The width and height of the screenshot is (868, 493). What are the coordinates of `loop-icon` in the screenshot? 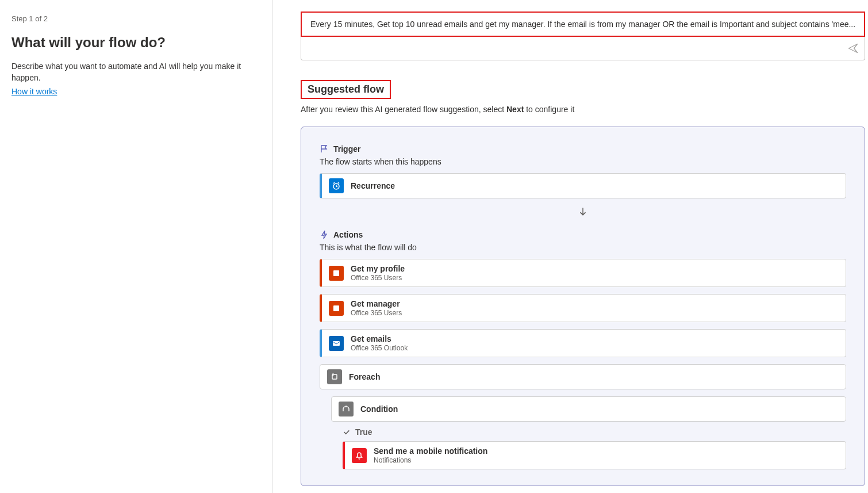 It's located at (335, 377).